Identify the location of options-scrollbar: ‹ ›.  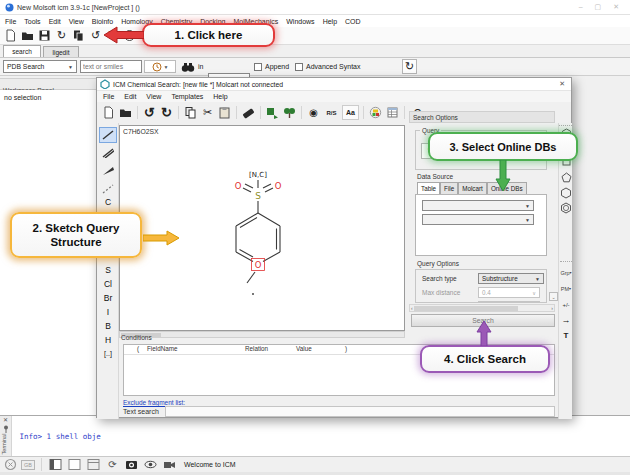
(482, 308).